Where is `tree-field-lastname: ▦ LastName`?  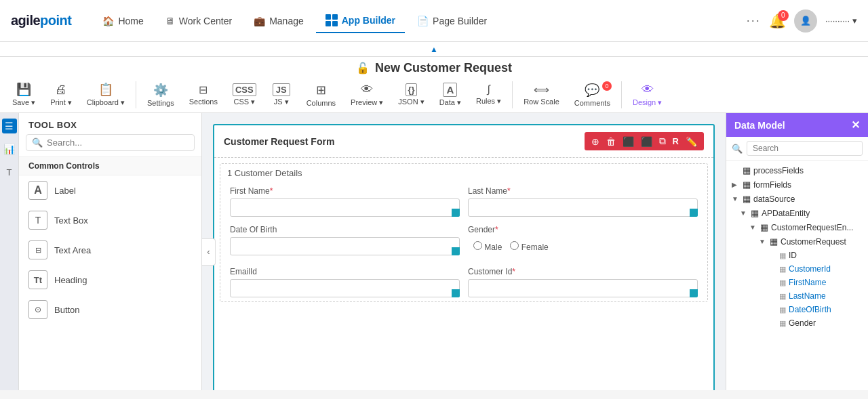
tree-field-lastname: ▦ LastName is located at coordinates (797, 296).